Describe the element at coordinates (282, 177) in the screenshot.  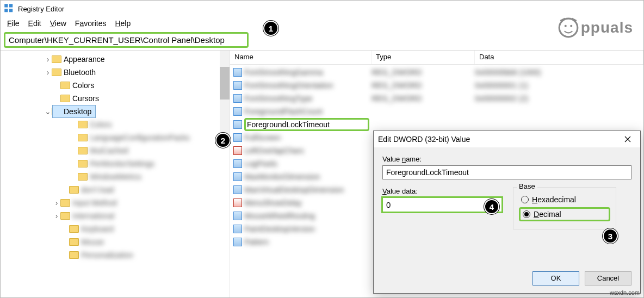
I see `value-name: MaxMonitorDimension` at that location.